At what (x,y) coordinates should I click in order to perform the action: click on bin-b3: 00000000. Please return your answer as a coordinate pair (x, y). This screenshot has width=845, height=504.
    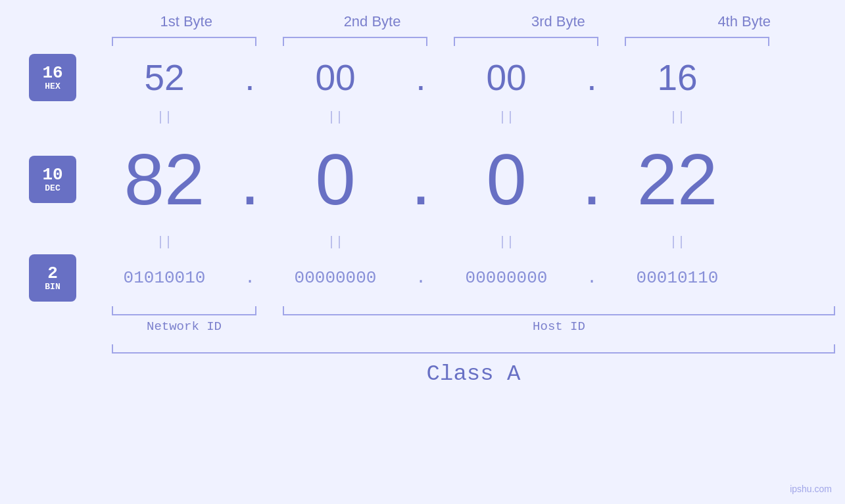
    Looking at the image, I should click on (506, 278).